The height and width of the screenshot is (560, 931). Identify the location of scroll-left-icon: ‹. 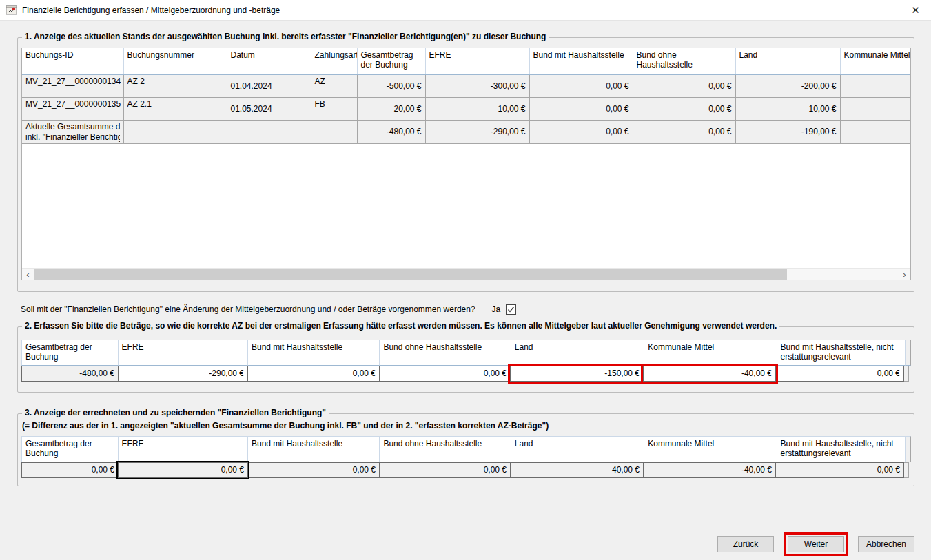
(28, 274).